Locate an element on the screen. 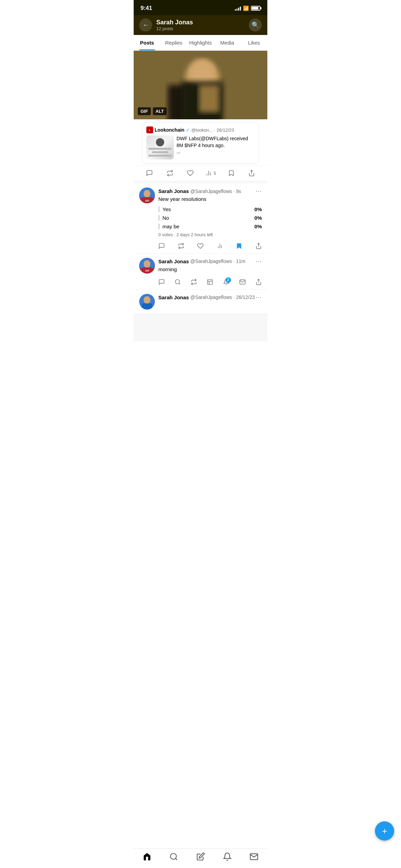  verified-icon: ✓ is located at coordinates (188, 130).